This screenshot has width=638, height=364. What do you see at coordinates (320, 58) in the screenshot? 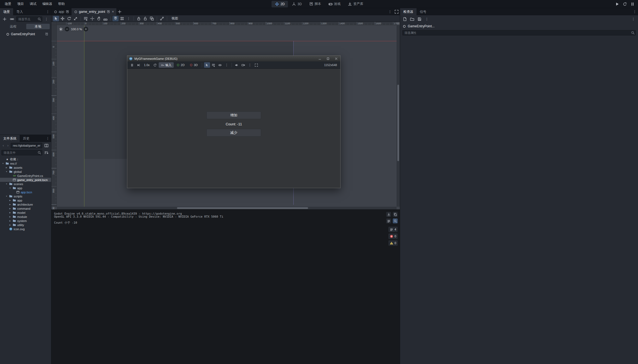
I see `window-minimize-button` at bounding box center [320, 58].